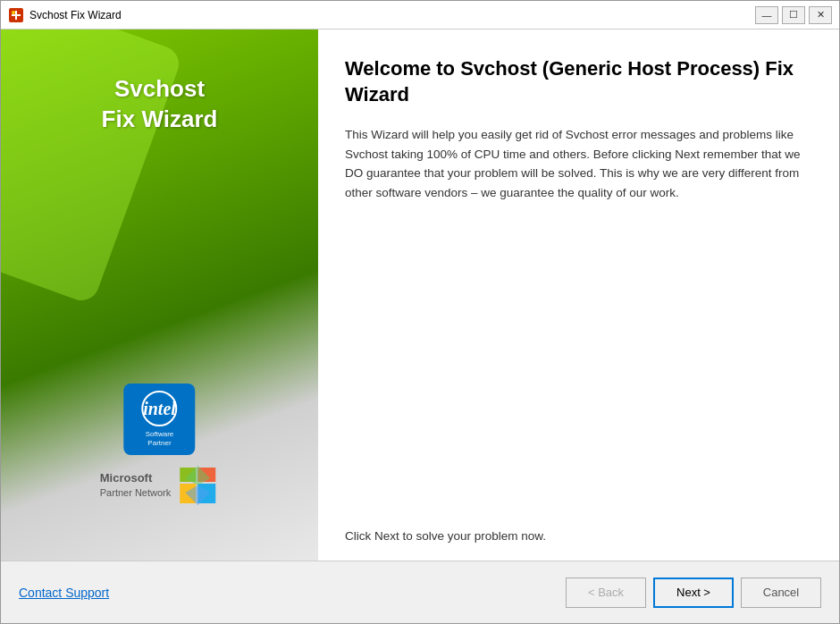 Image resolution: width=840 pixels, height=624 pixels. I want to click on app-icon, so click(16, 15).